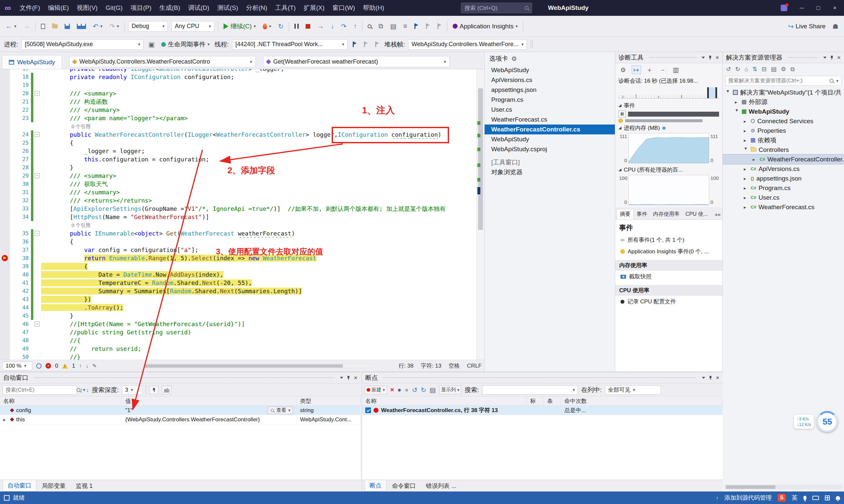 Image resolution: width=844 pixels, height=504 pixels. I want to click on feedback-notification-icon, so click(784, 8).